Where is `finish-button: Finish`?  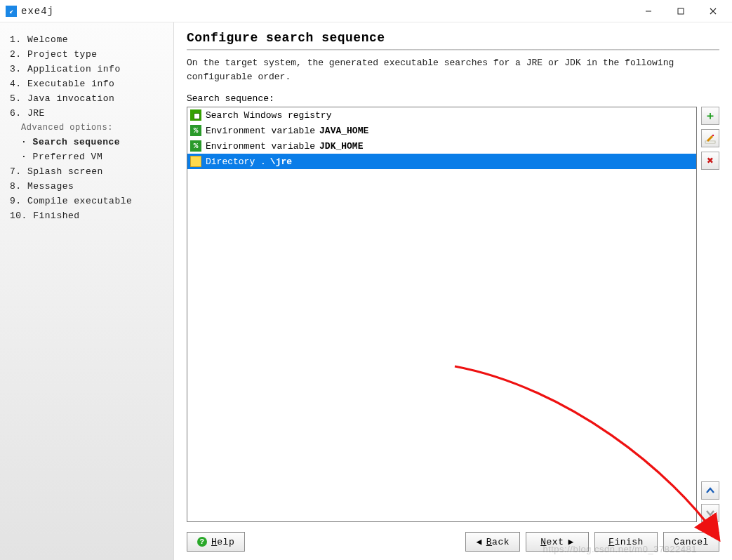 finish-button: Finish is located at coordinates (626, 542).